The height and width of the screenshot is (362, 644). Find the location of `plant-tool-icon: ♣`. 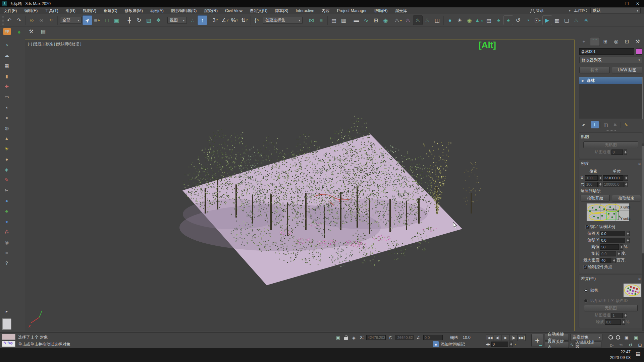

plant-tool-icon: ♣ is located at coordinates (7, 211).